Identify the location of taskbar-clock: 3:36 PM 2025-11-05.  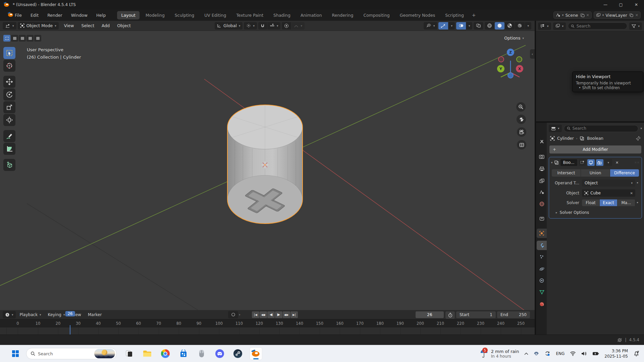
(616, 354).